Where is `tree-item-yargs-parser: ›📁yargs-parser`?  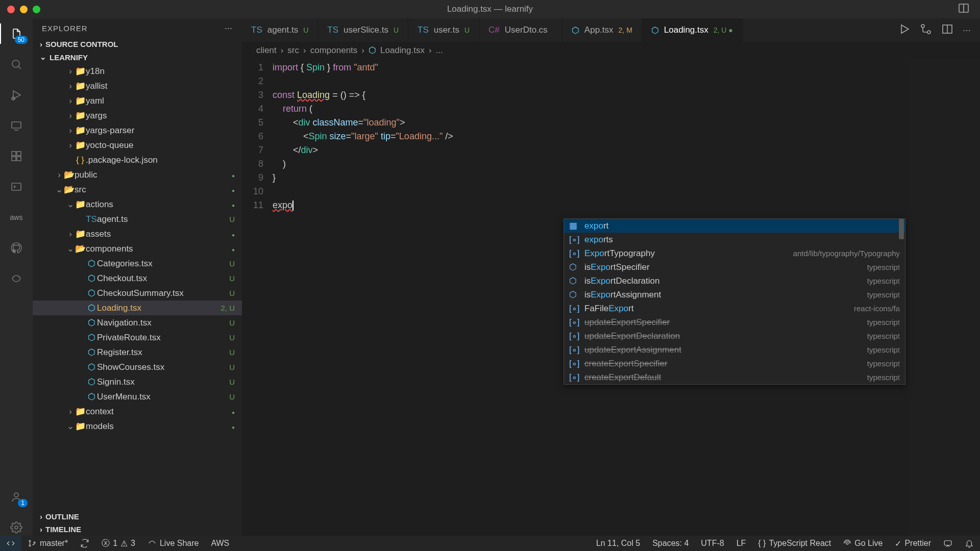
tree-item-yargs-parser: ›📁yargs-parser is located at coordinates (137, 131).